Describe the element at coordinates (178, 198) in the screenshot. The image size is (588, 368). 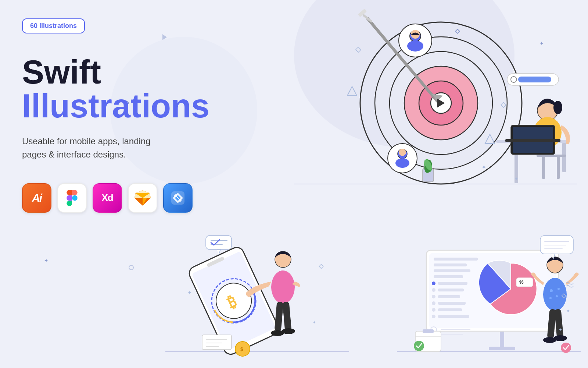
I see `tool-icon-craft` at that location.